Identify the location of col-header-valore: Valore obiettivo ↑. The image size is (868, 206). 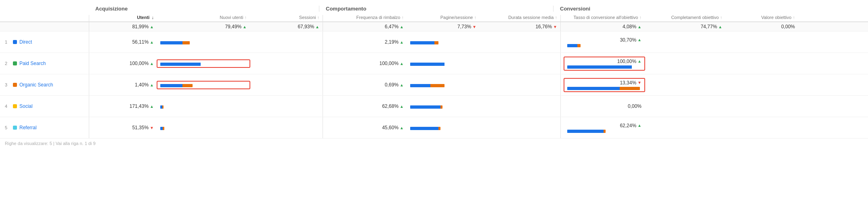
(762, 18).